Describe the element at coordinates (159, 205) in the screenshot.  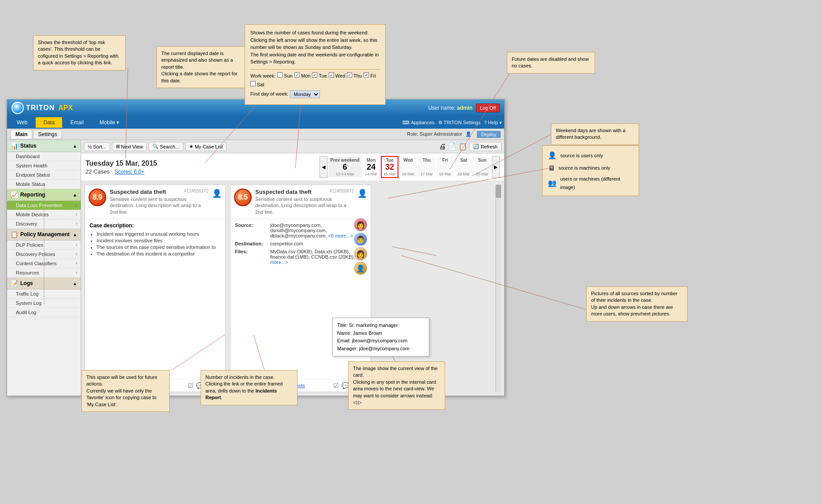
I see `card-1-desc: Sensitive content sent to suspicious des…` at that location.